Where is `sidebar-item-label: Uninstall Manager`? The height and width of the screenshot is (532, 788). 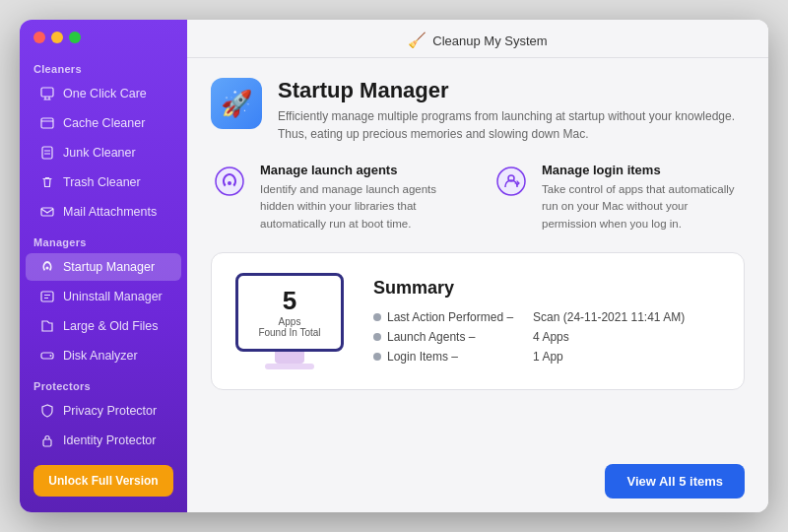 sidebar-item-label: Uninstall Manager is located at coordinates (112, 297).